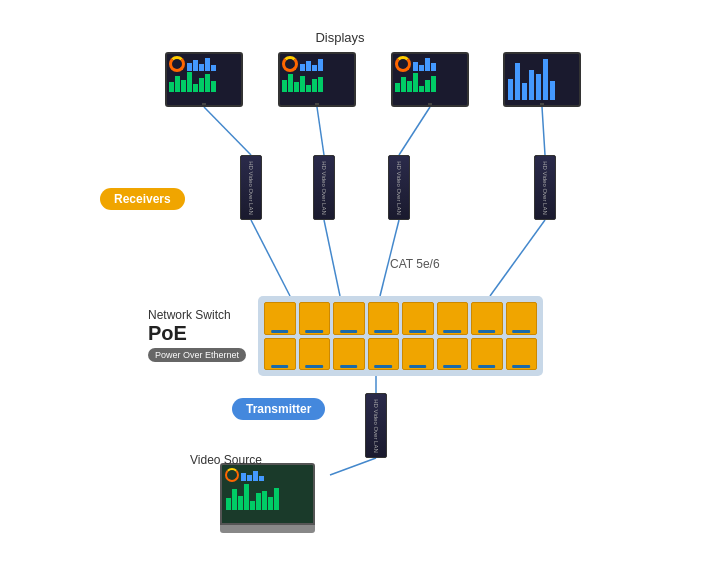  Describe the element at coordinates (226, 460) in the screenshot. I see `video-source-label: Video Source` at that location.